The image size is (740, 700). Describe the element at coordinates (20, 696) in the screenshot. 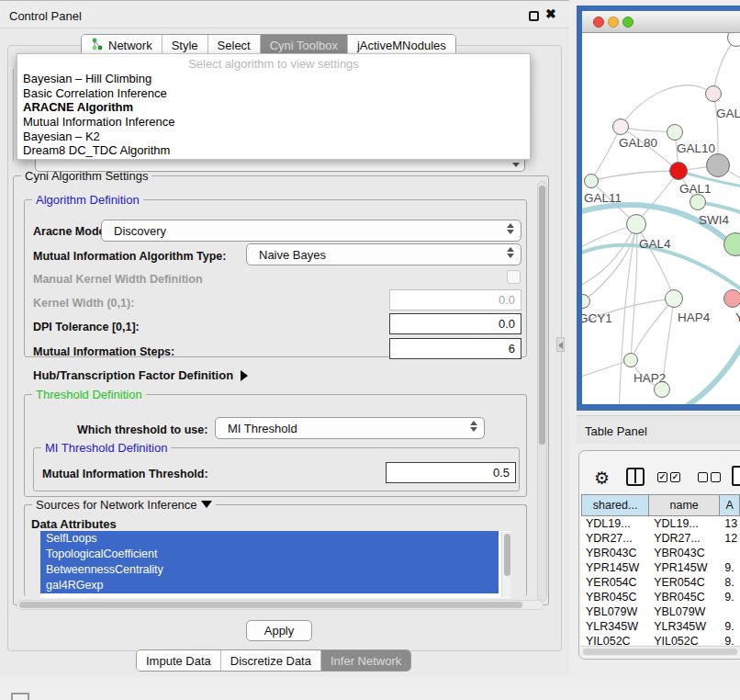

I see `minimized-panel-icon` at that location.